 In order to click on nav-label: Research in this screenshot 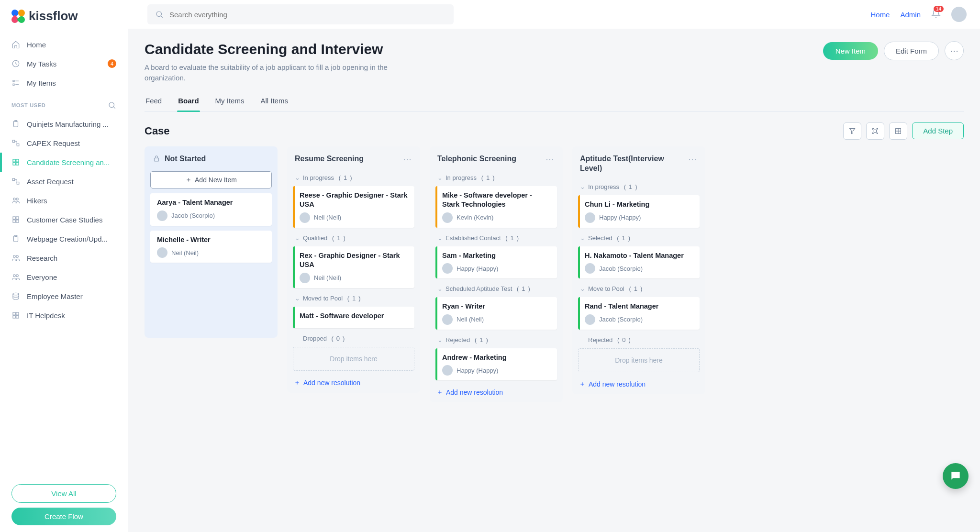, I will do `click(42, 258)`.